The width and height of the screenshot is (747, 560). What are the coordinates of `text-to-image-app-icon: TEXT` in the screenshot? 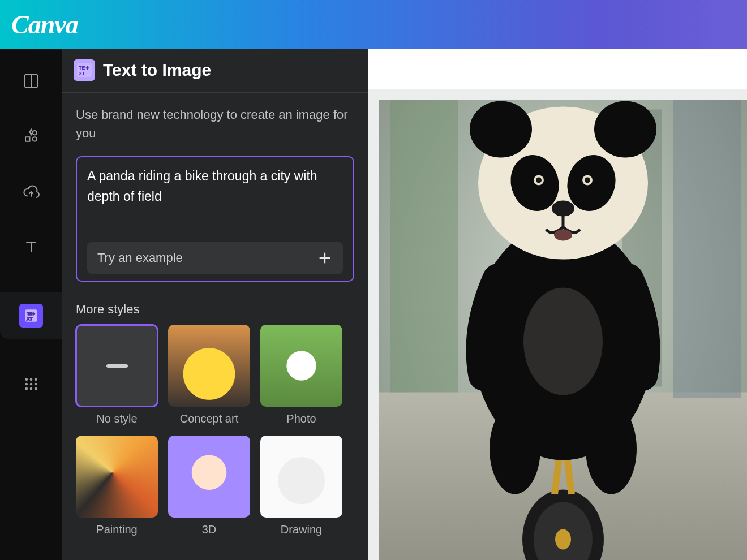 It's located at (84, 70).